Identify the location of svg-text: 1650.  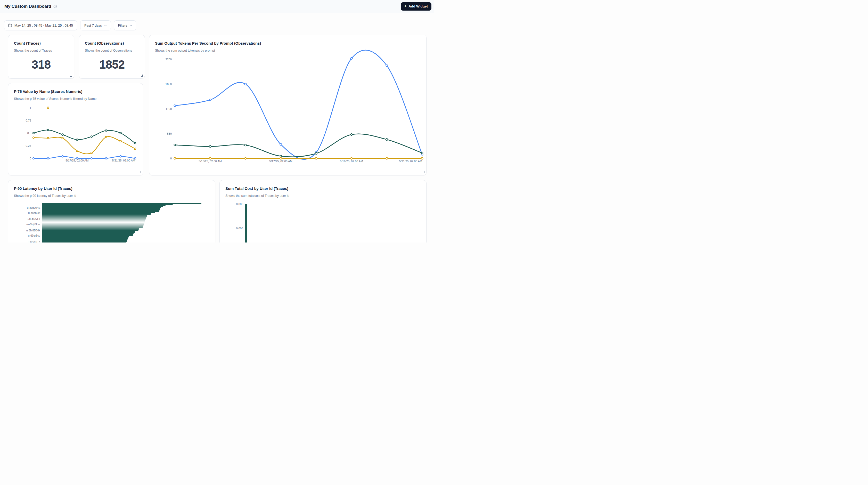
(168, 84).